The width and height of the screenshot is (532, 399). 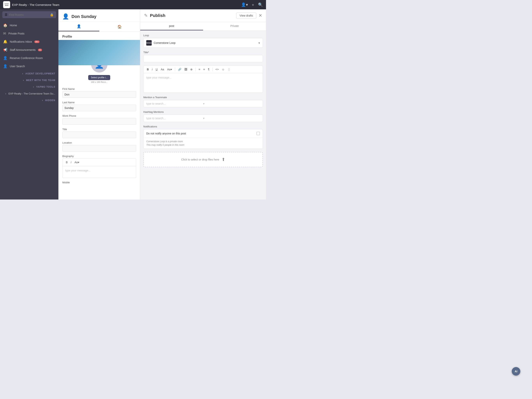 I want to click on last-name-label: Last Name, so click(x=99, y=103).